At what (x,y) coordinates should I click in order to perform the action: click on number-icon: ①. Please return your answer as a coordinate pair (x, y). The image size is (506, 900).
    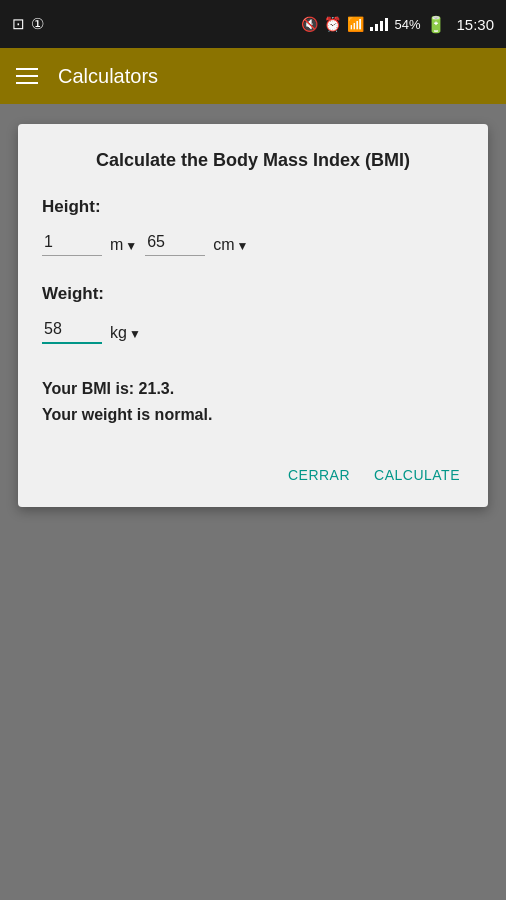
    Looking at the image, I should click on (38, 24).